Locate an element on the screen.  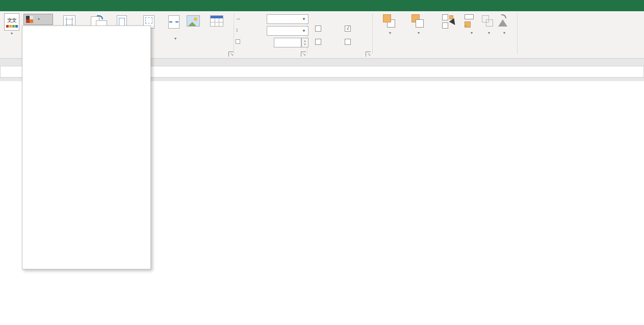
send-backward-icon is located at coordinates (419, 22).